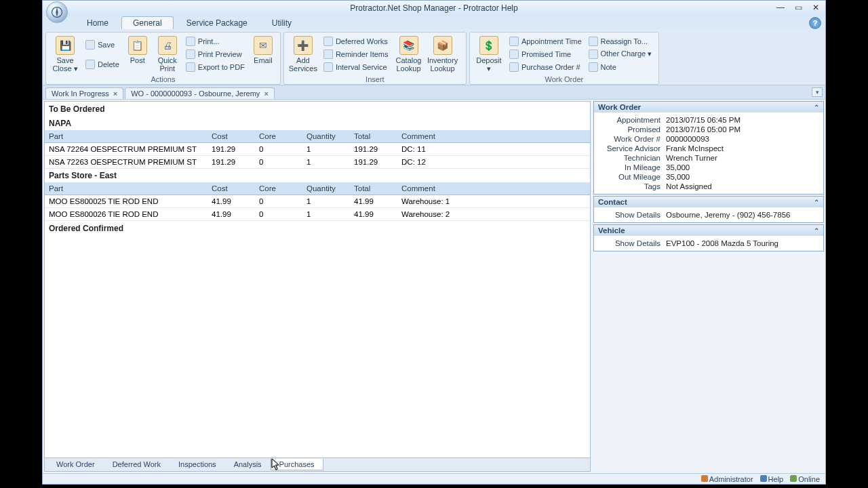 The height and width of the screenshot is (488, 868). I want to click on doc-tab-work-in-progress: Work In Progress ×, so click(84, 94).